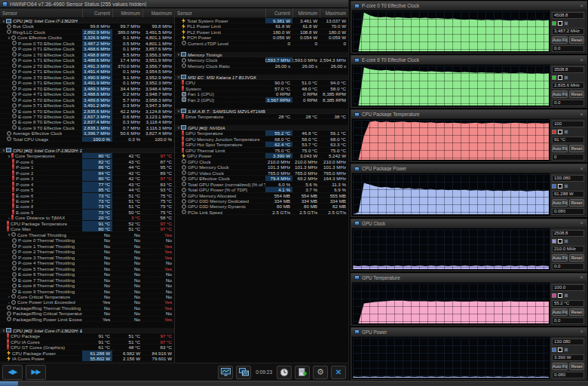 This screenshot has width=588, height=386. Describe the element at coordinates (87, 302) in the screenshot. I see `sensor-row: ›Core Power Limit ExceededYesNoYes` at that location.